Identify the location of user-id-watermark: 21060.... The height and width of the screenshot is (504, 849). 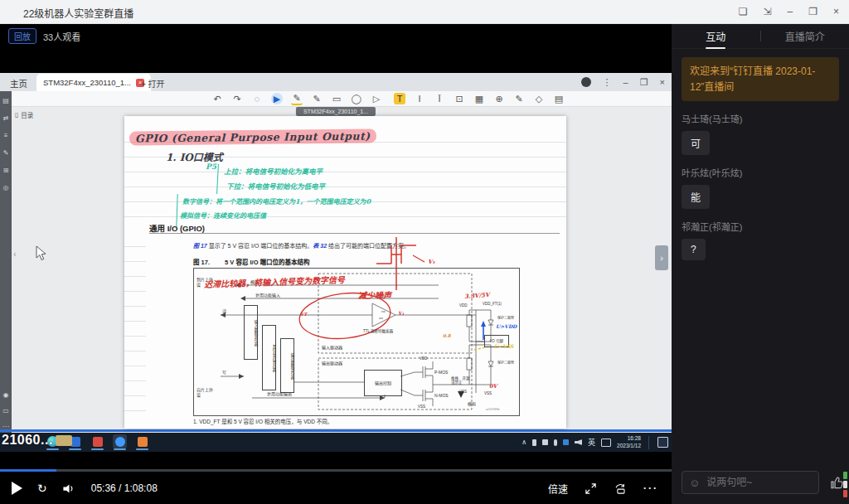
(36, 440).